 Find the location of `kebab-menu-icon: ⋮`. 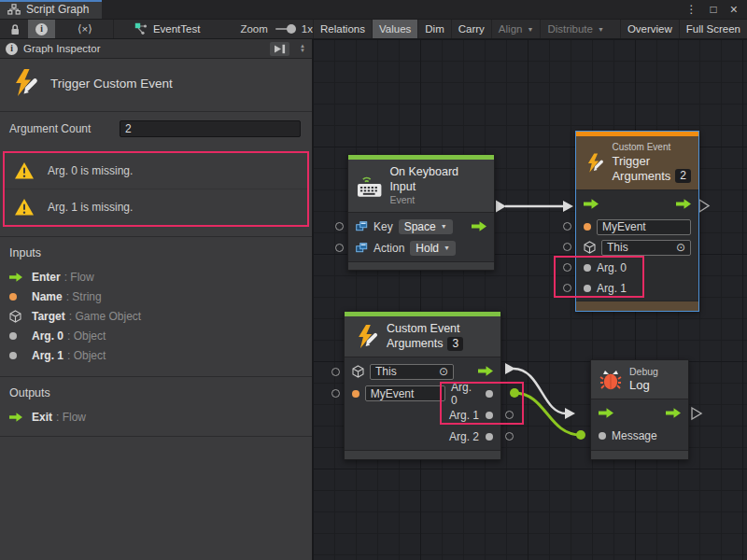

kebab-menu-icon: ⋮ is located at coordinates (692, 9).